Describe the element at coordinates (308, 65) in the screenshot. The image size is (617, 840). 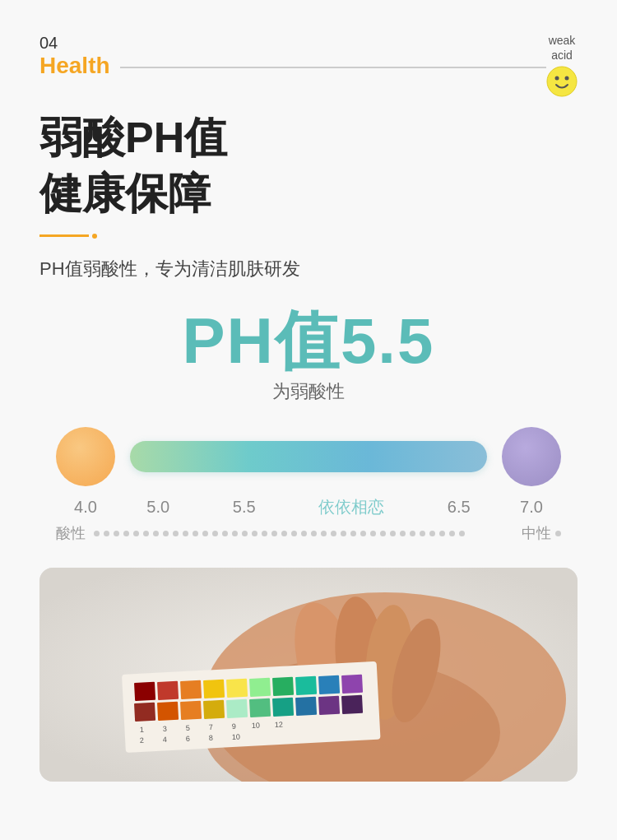
I see `header-section: 04 Health weak acid` at that location.